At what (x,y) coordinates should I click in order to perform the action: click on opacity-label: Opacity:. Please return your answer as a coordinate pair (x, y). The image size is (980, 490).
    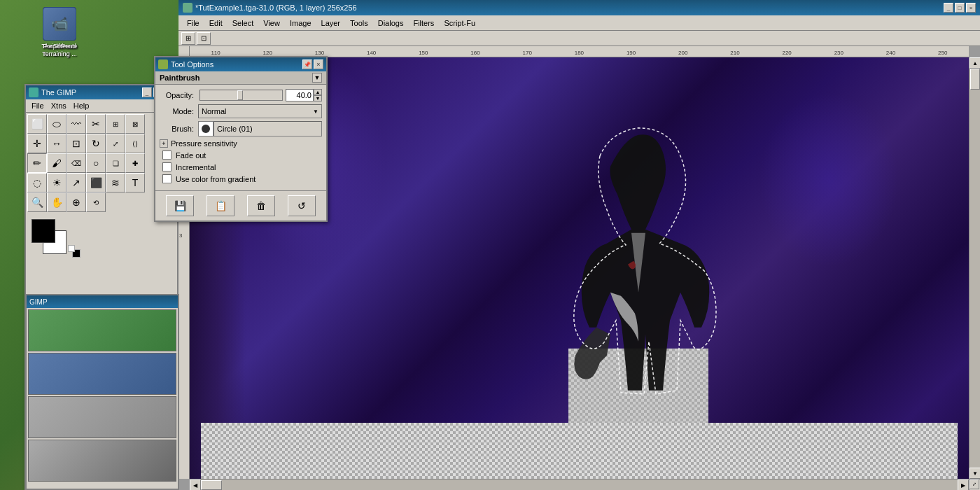
    Looking at the image, I should click on (179, 95).